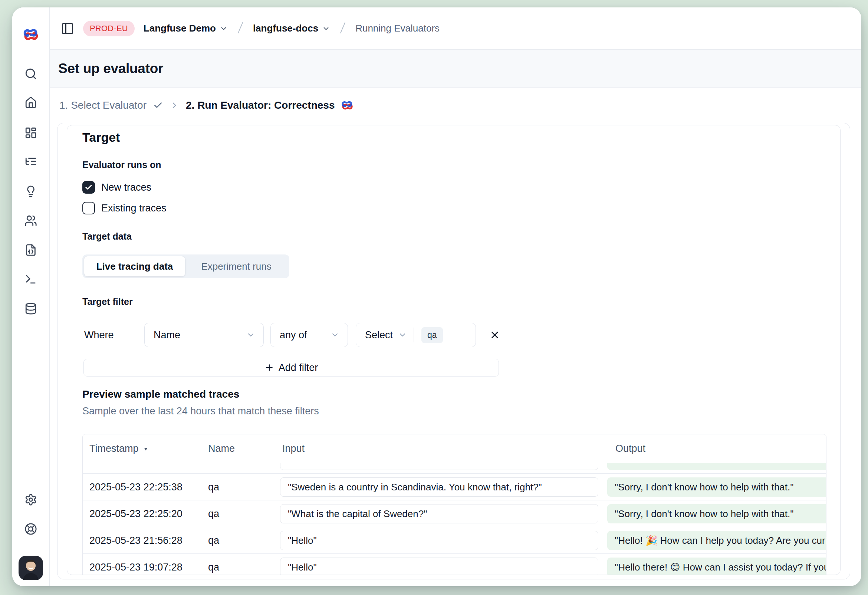  What do you see at coordinates (456, 28) in the screenshot?
I see `top-navbar: PROD-EU Langfuse Demo langfuse-docs Runn…` at bounding box center [456, 28].